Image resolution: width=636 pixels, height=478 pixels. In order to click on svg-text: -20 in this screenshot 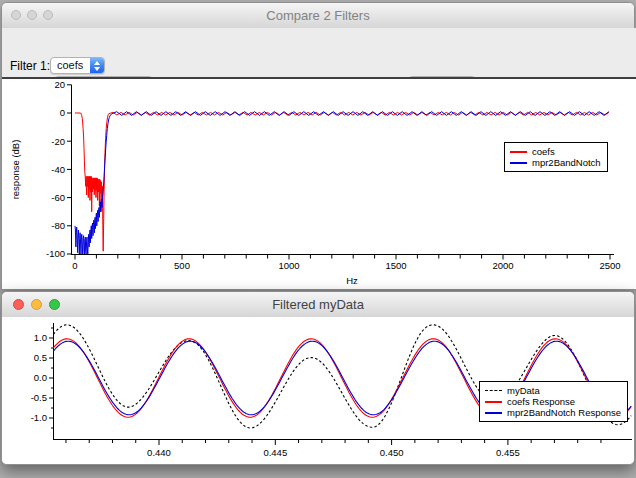, I will do `click(58, 142)`.